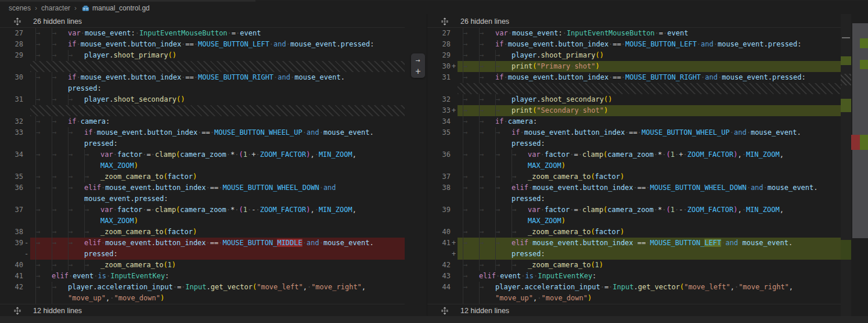 This screenshot has width=868, height=323. Describe the element at coordinates (86, 8) in the screenshot. I see `godot-file-icon` at that location.